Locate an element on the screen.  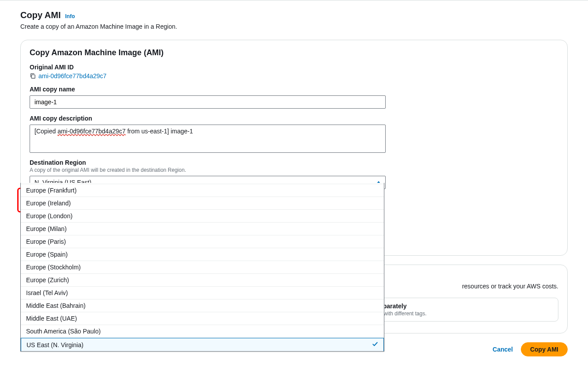
region-option: Europe (Paris) is located at coordinates (202, 242).